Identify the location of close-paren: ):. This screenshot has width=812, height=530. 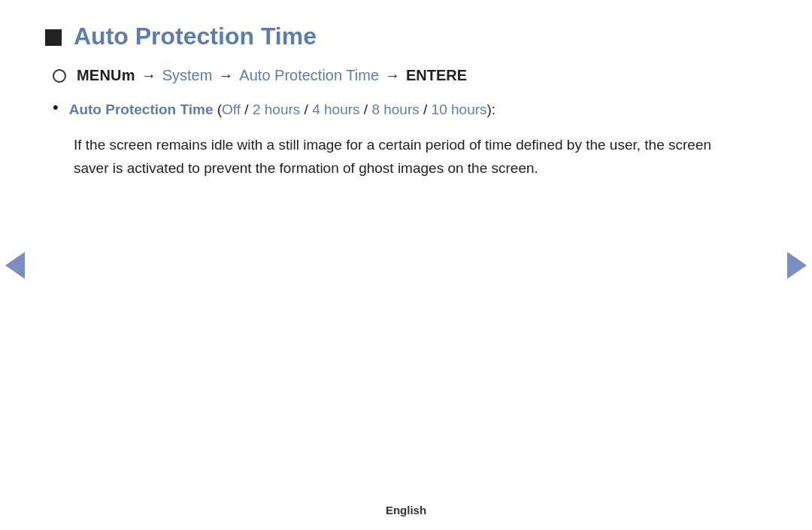
(492, 110).